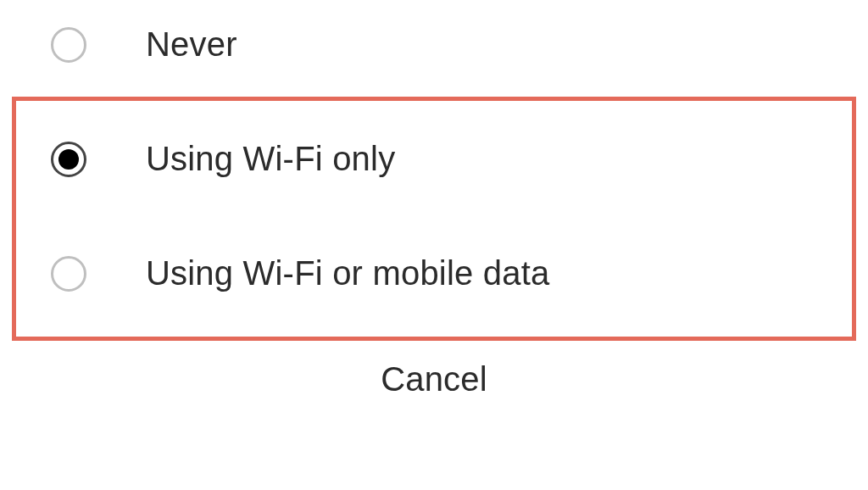 The height and width of the screenshot is (490, 868). I want to click on option-label: Never, so click(192, 44).